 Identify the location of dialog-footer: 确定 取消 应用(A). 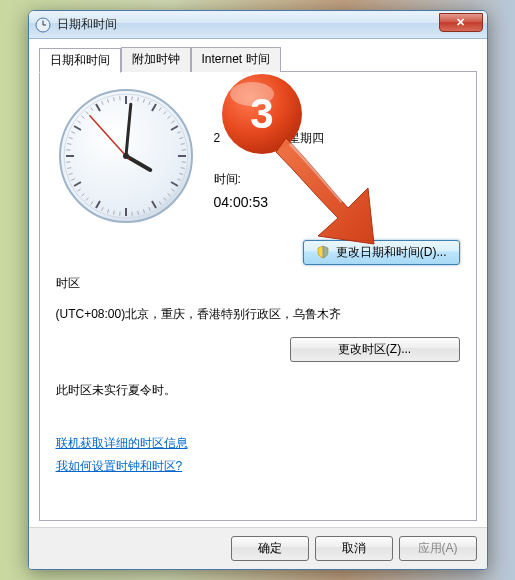
(258, 548).